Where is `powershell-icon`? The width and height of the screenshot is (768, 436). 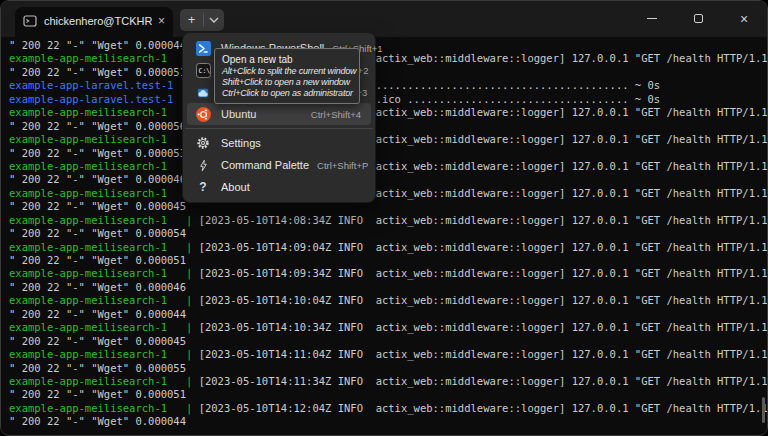 powershell-icon is located at coordinates (203, 48).